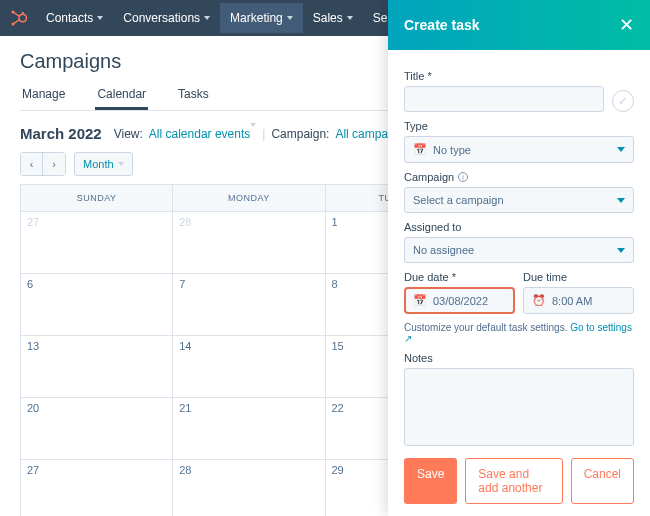 This screenshot has width=650, height=516. Describe the element at coordinates (539, 300) in the screenshot. I see `clock-icon: ⏰` at that location.